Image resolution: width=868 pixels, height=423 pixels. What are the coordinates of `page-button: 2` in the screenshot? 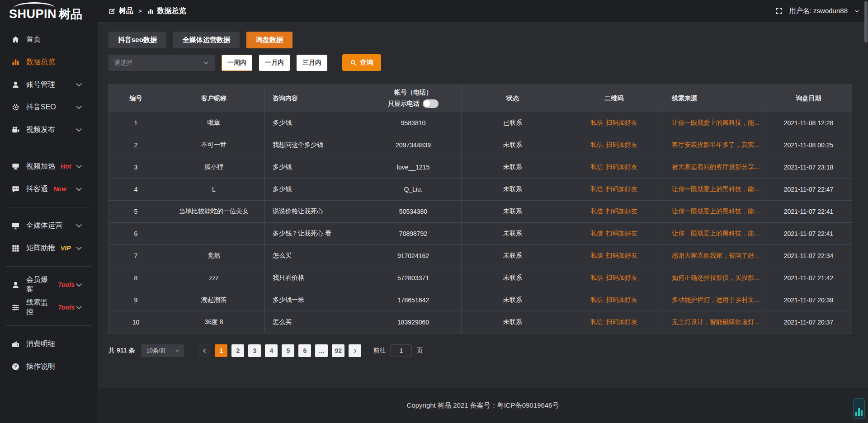 It's located at (238, 351).